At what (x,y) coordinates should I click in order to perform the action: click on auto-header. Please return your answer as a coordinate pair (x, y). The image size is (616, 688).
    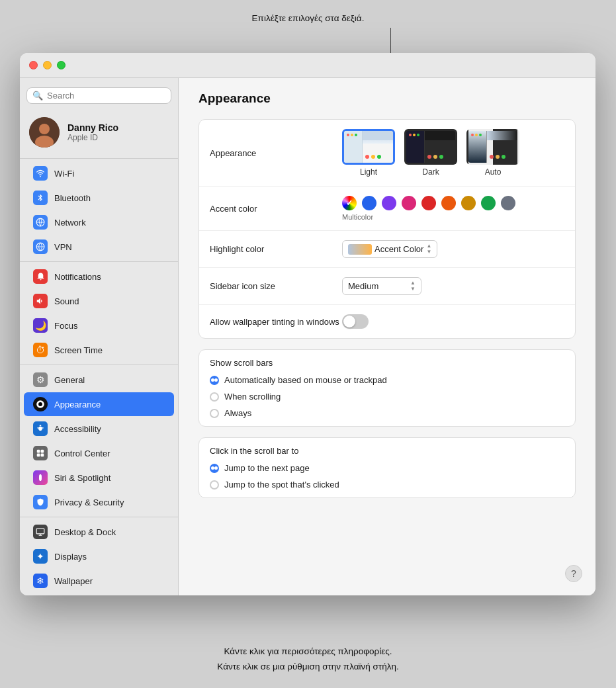
    Looking at the image, I should click on (502, 136).